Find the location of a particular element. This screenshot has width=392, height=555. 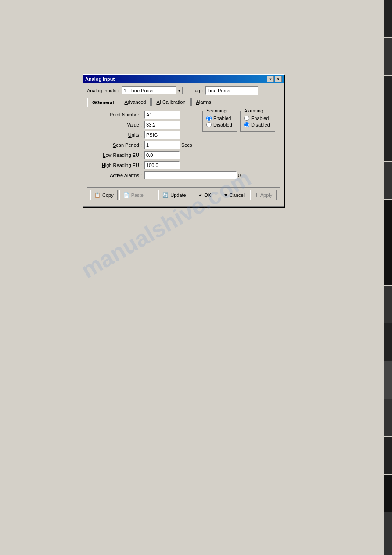

units-input is located at coordinates (162, 135).